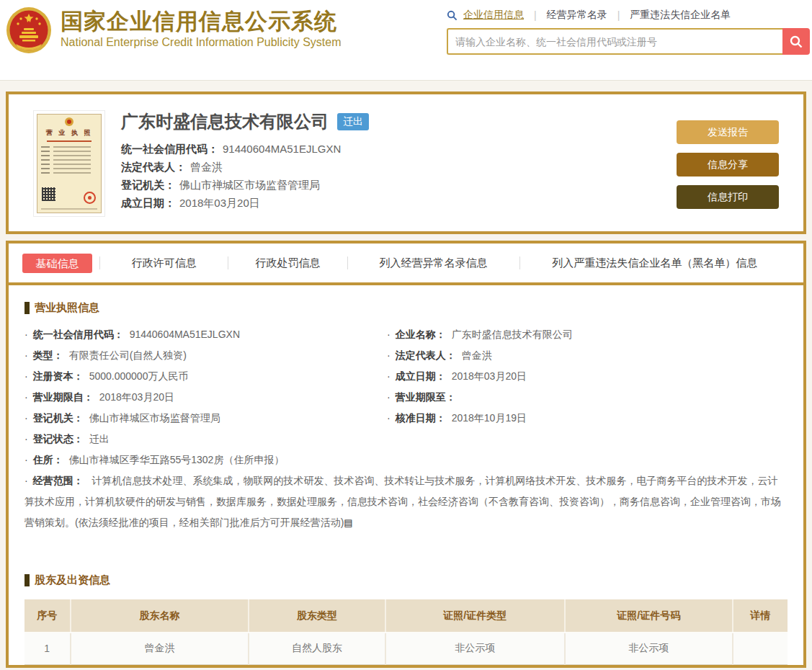 The image size is (812, 670). I want to click on nav-link-abnormal-directory: 经营异常名录, so click(577, 15).